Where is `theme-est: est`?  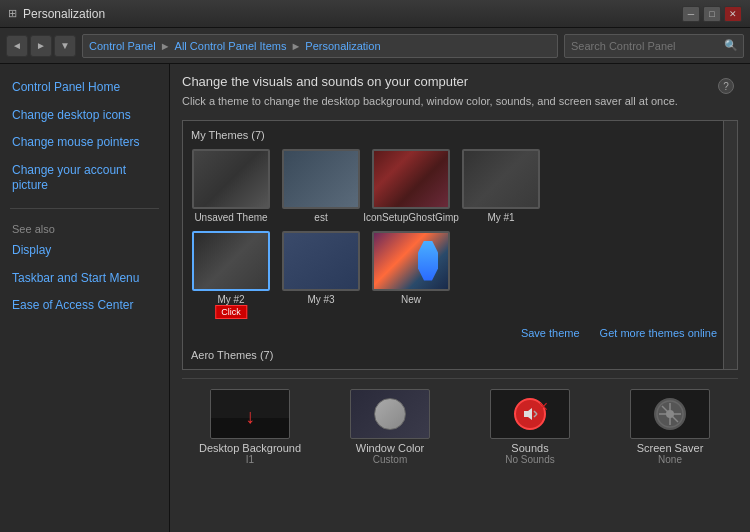
theme-est: est is located at coordinates (321, 186).